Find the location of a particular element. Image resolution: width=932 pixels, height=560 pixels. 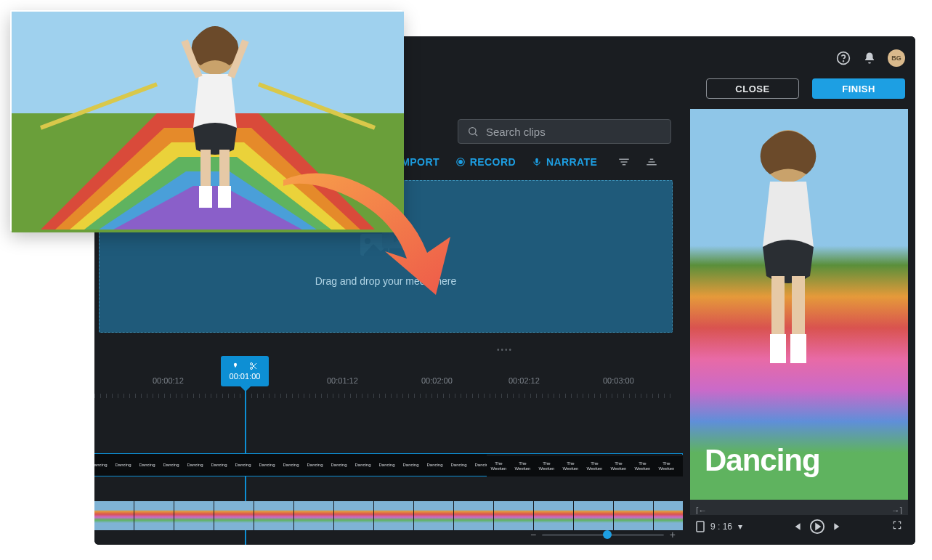

playhead-tools is located at coordinates (245, 366).